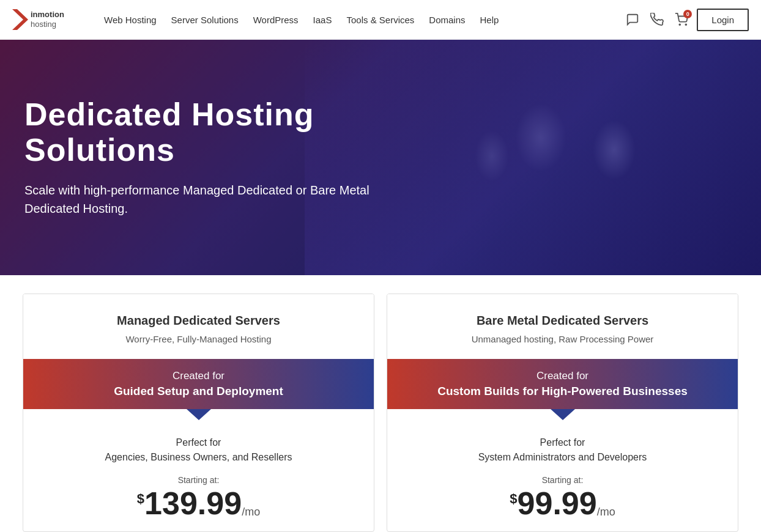 The height and width of the screenshot is (532, 761). What do you see at coordinates (563, 376) in the screenshot?
I see `bare-metal-banner-line1: Created for` at bounding box center [563, 376].